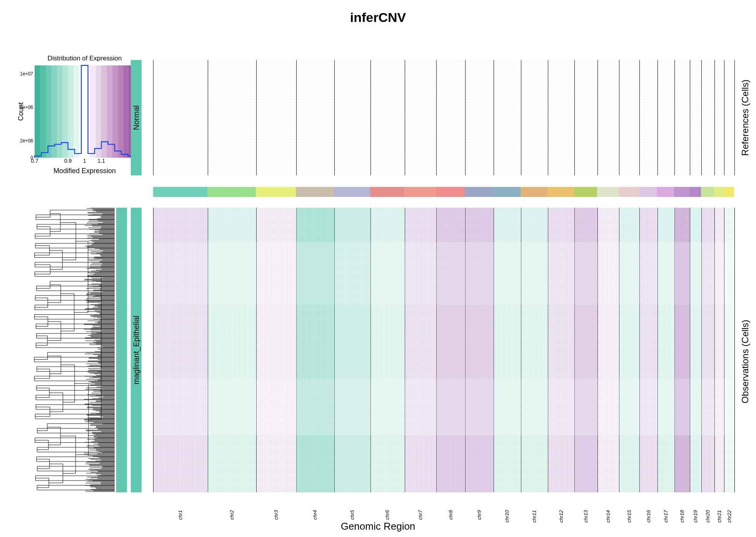  Describe the element at coordinates (63, 350) in the screenshot. I see `dendrogram` at that location.